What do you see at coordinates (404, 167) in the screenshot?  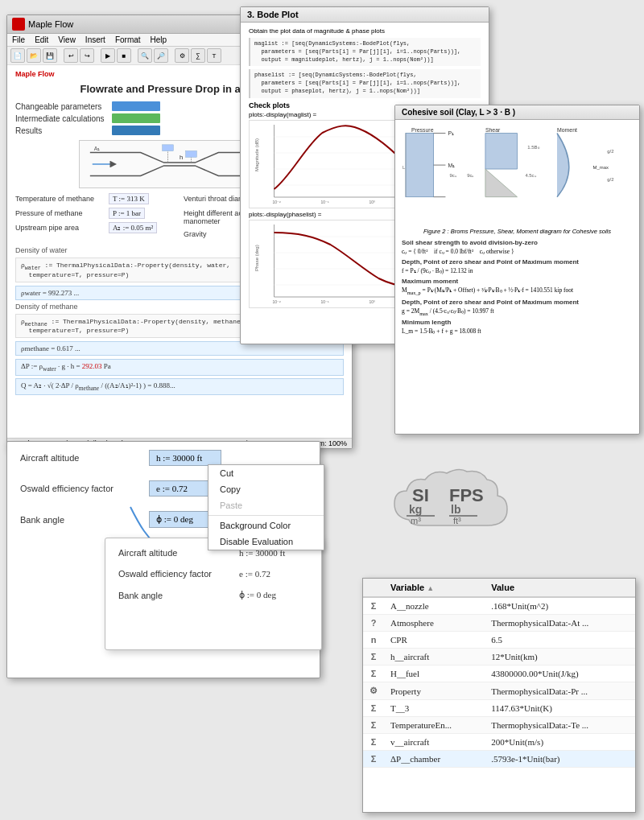 I see `svg-text: L` at bounding box center [404, 167].